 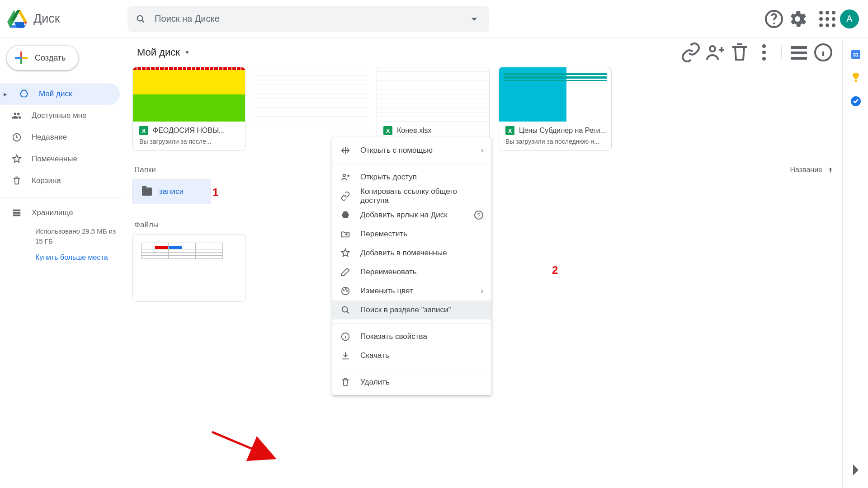 I want to click on download-icon, so click(x=345, y=356).